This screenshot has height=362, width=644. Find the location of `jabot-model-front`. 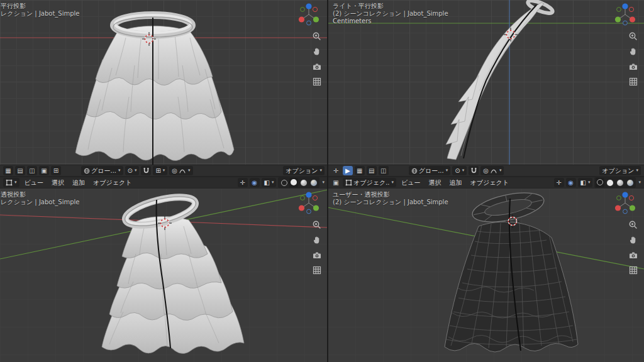

jabot-model-front is located at coordinates (155, 88).